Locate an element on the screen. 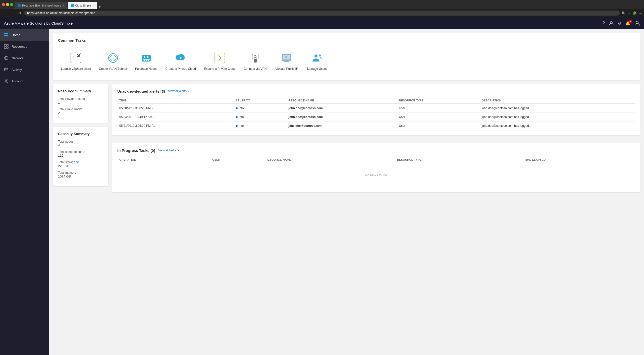 Image resolution: width=644 pixels, height=355 pixels. task-create-vlan: Create VLAN/Subnet is located at coordinates (113, 61).